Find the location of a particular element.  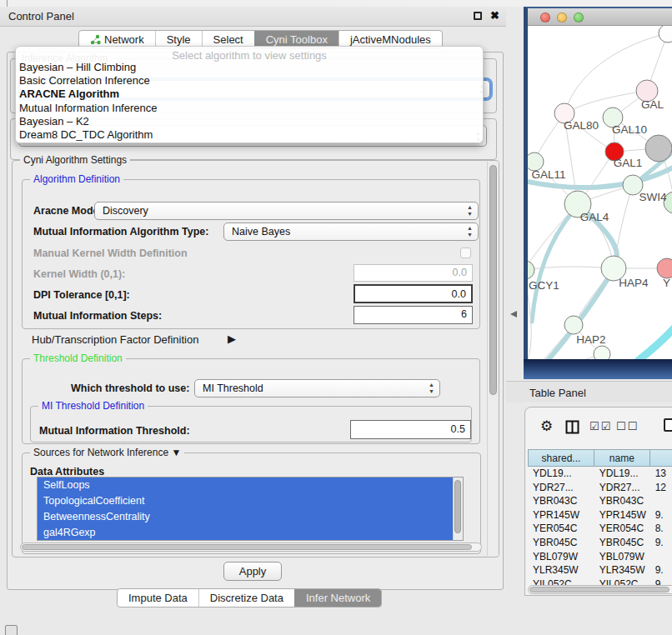

table-row: YBR045CYBR045C9. is located at coordinates (600, 543).